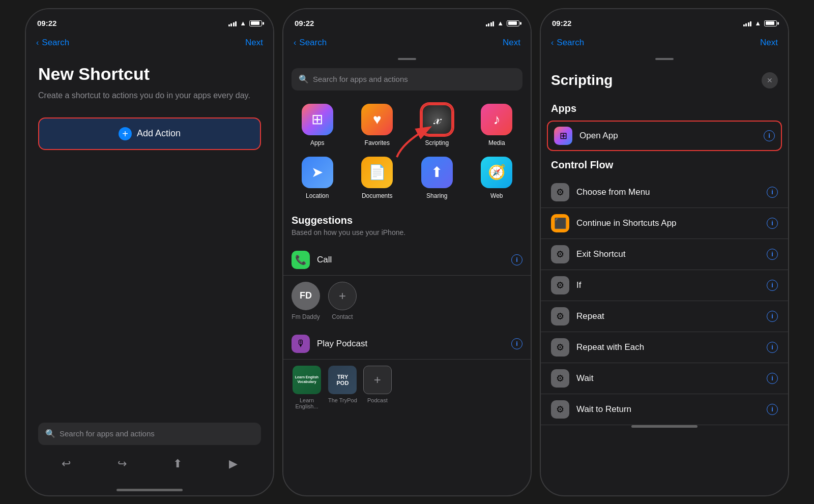 This screenshot has height=504, width=814. Describe the element at coordinates (553, 43) in the screenshot. I see `back-chevron-3: ‹` at that location.